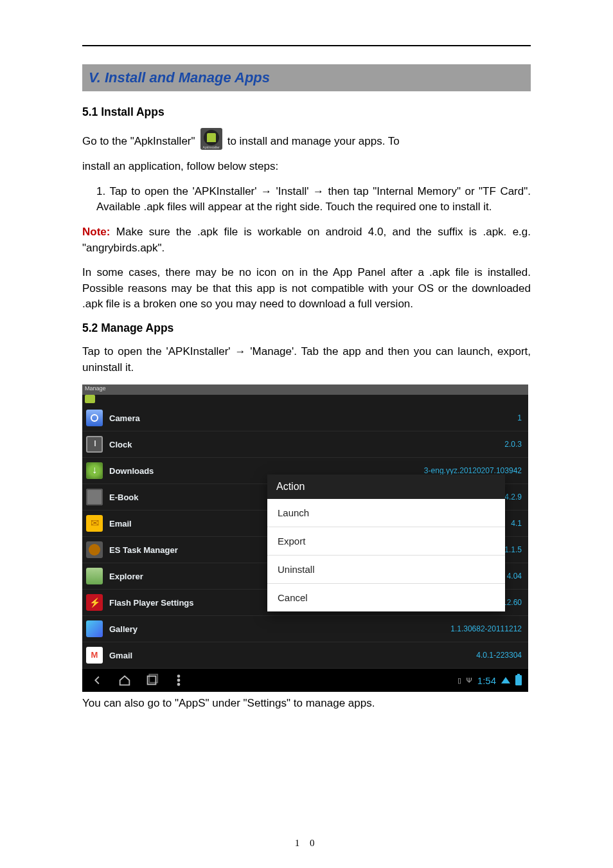 This screenshot has width=613, height=868. What do you see at coordinates (517, 523) in the screenshot?
I see `app-version: 4.1` at bounding box center [517, 523].